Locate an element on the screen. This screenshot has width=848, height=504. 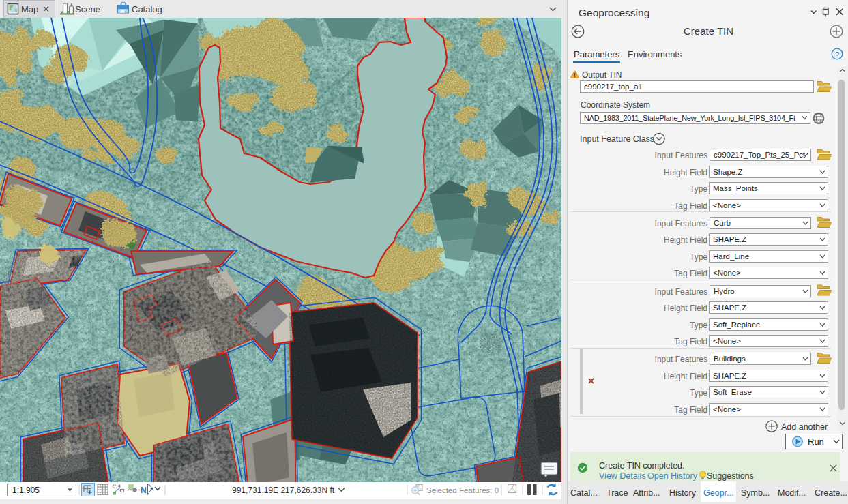
svg-text: Map is located at coordinates (30, 10).